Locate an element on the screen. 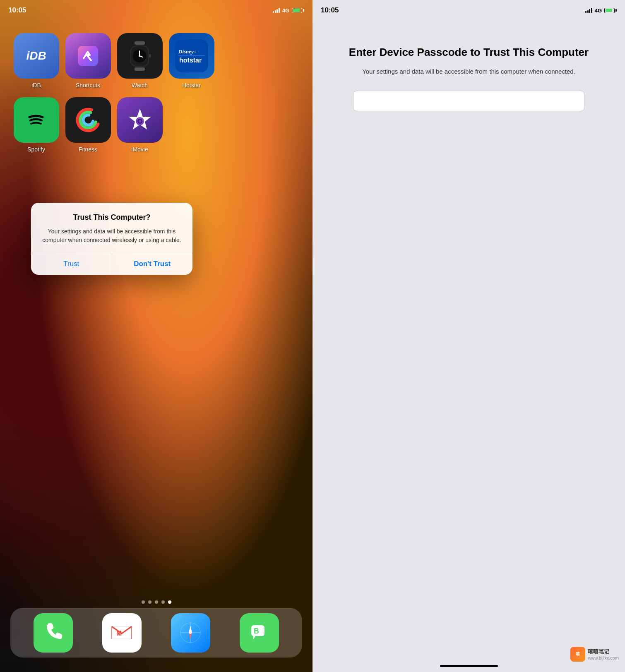 Image resolution: width=625 pixels, height=672 pixels. watch-icon is located at coordinates (140, 56).